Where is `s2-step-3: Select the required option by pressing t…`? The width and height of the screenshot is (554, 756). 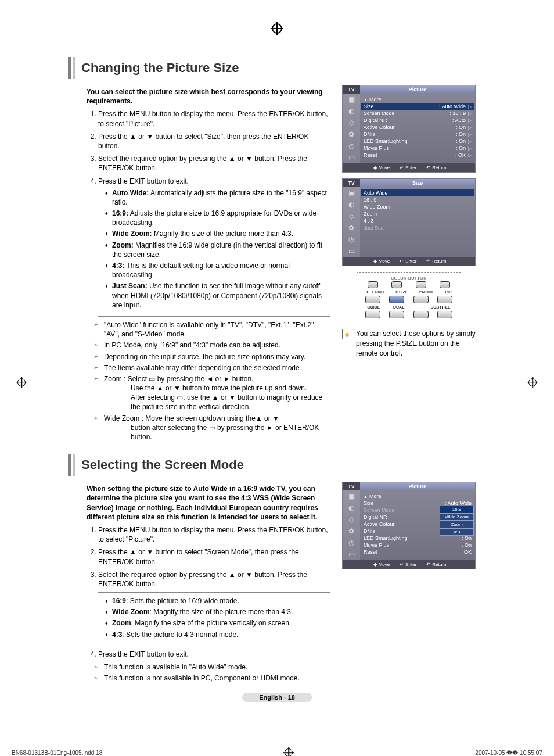 s2-step-3: Select the required option by pressing t… is located at coordinates (214, 608).